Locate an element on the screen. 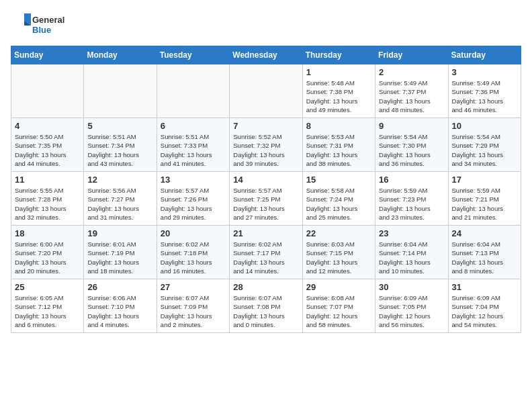 This screenshot has height=411, width=532. day-info: Sunrise: 5:54 AM Sunset: 7:29 PM Dayligh… is located at coordinates (485, 150).